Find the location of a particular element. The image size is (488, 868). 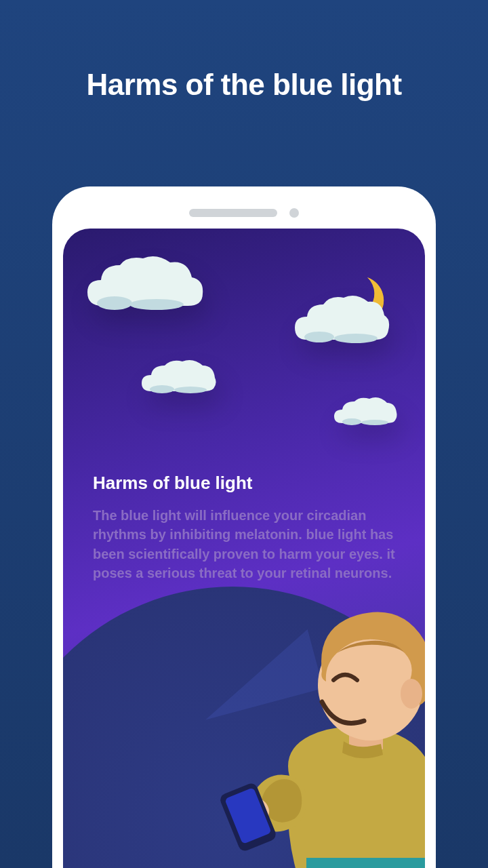

page-title: Harms of the blue light is located at coordinates (244, 51).